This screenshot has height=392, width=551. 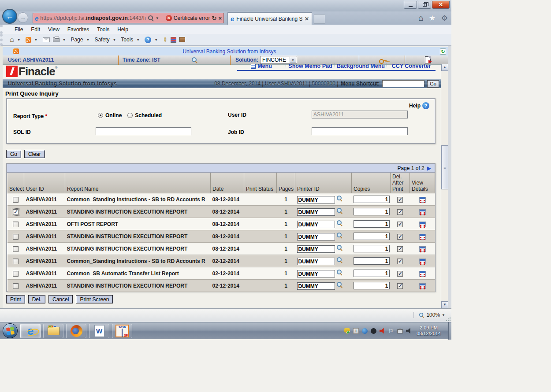 I want to click on safety-menu: Safety, so click(x=102, y=40).